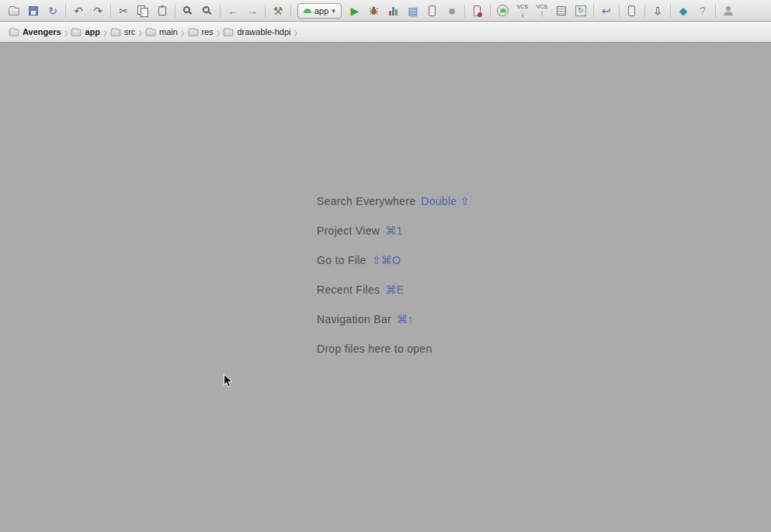 The image size is (771, 532). Describe the element at coordinates (256, 32) in the screenshot. I see `breadcrumb-item-drawable-hdpi: drawable-hdpi` at that location.